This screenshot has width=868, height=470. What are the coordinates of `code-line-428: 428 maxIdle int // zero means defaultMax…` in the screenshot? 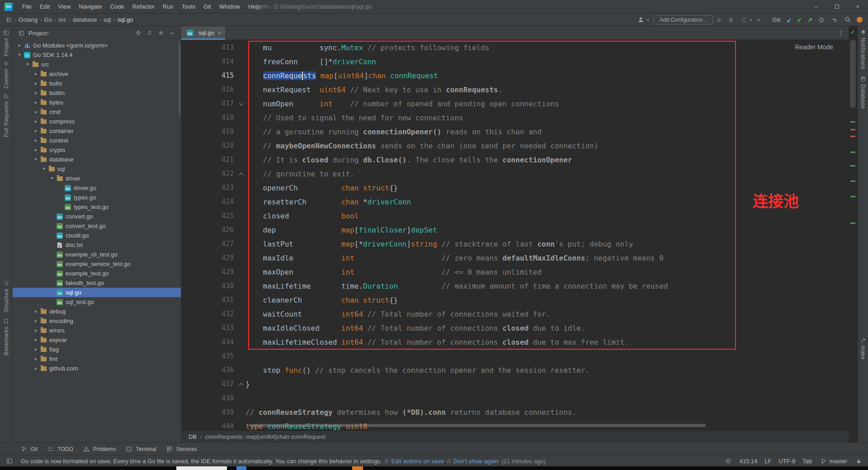 It's located at (515, 258).